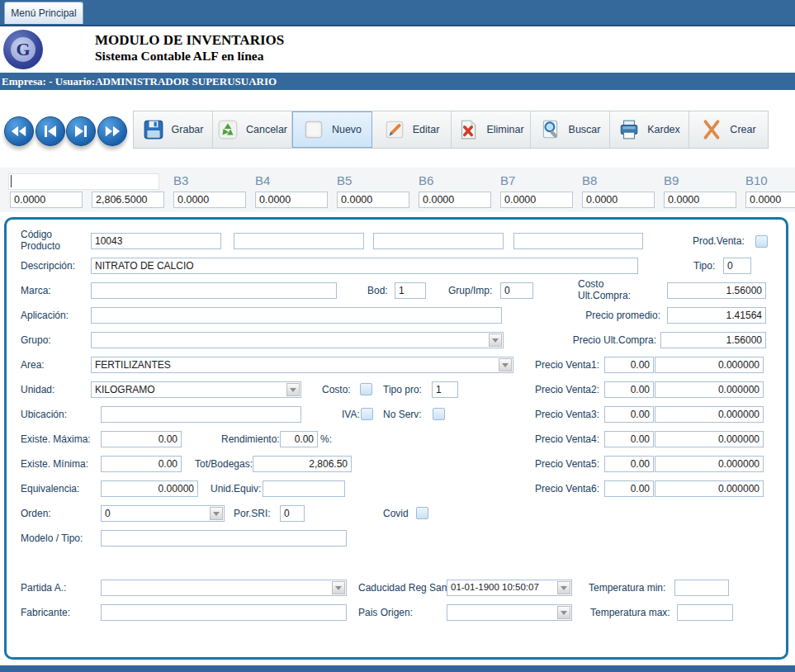 The image size is (795, 672). What do you see at coordinates (296, 315) in the screenshot?
I see `aplicacion-input` at bounding box center [296, 315].